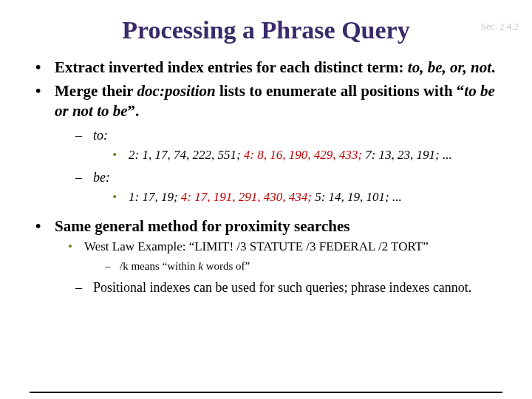 This screenshot has width=532, height=399. I want to click on term-be: be: 1: 17, 19; 4: 17, 191, 291, 430, 434…, so click(293, 188).